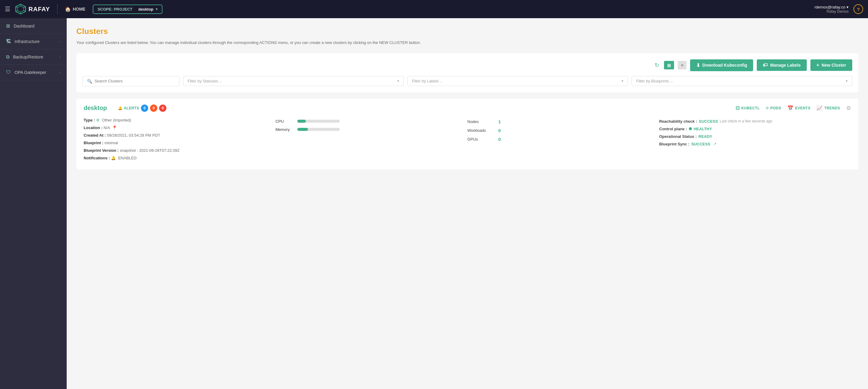 Image resolution: width=868 pixels, height=389 pixels. Describe the element at coordinates (101, 150) in the screenshot. I see `blueprint-version-label: Blueprint Version :` at that location.